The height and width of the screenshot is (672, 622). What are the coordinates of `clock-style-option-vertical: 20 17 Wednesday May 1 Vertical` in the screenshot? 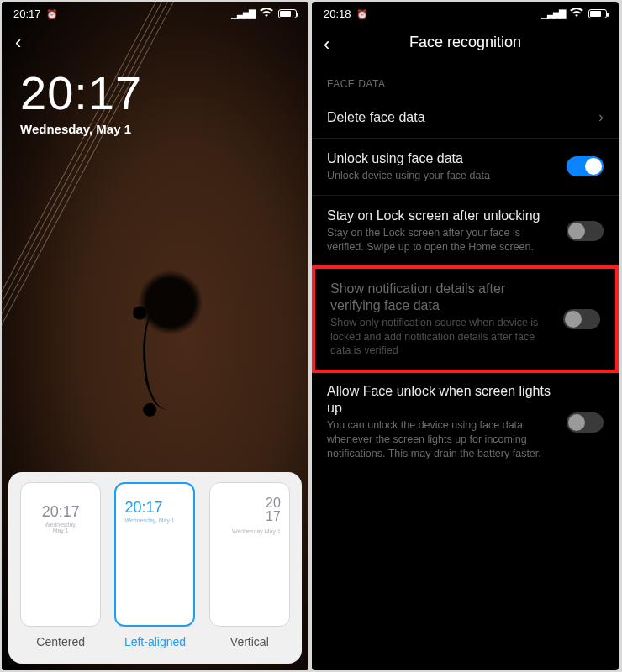 It's located at (250, 565).